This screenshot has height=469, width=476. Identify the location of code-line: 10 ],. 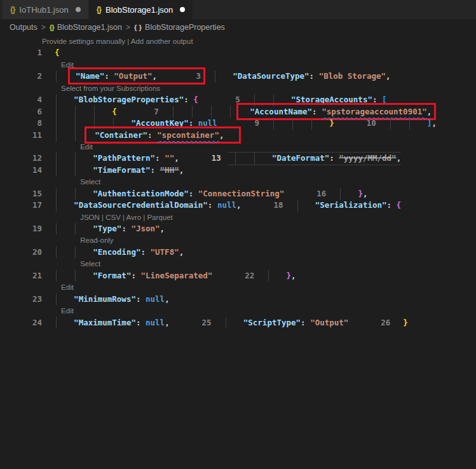
(391, 123).